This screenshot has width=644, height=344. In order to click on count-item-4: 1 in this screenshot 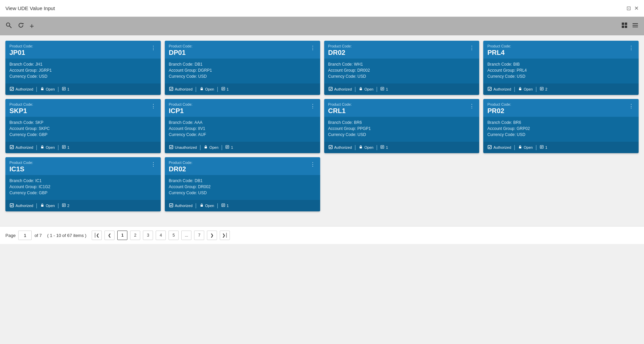, I will do `click(65, 147)`.